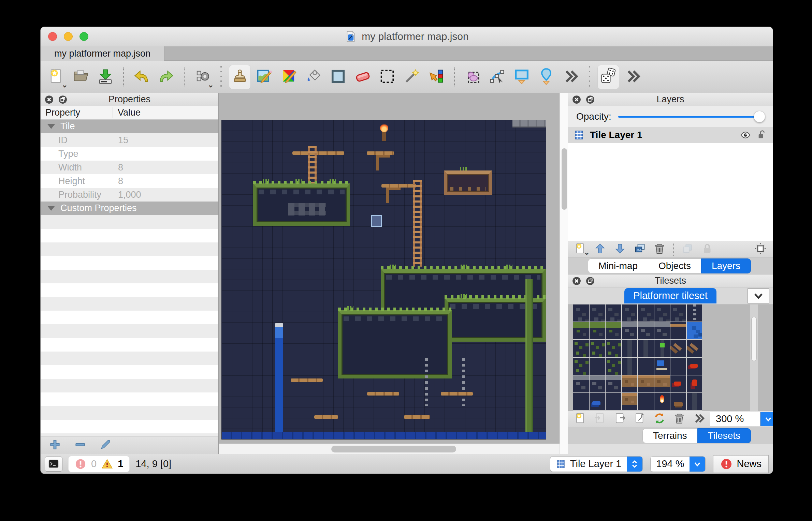  Describe the element at coordinates (707, 249) in the screenshot. I see `lock-layer-button` at that location.